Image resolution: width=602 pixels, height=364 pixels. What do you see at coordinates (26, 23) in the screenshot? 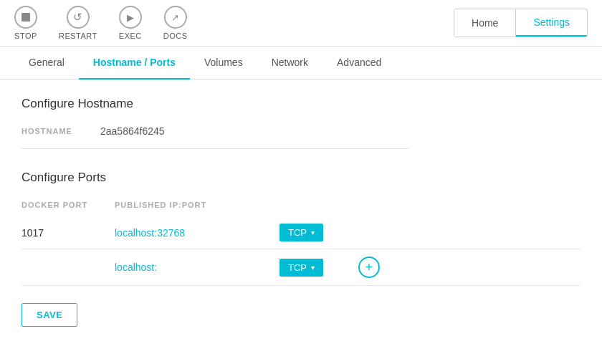
I see `stop-button: STOP` at bounding box center [26, 23].